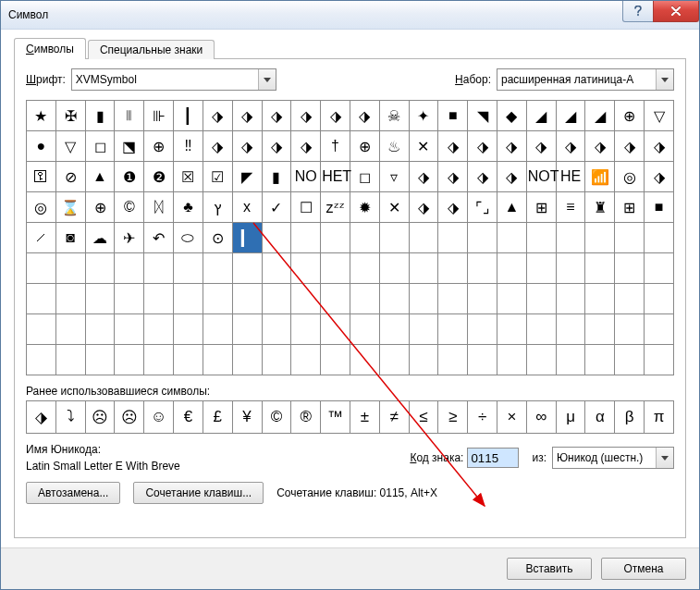 This screenshot has height=590, width=700. What do you see at coordinates (247, 239) in the screenshot?
I see `symbol-cell: ▎` at bounding box center [247, 239].